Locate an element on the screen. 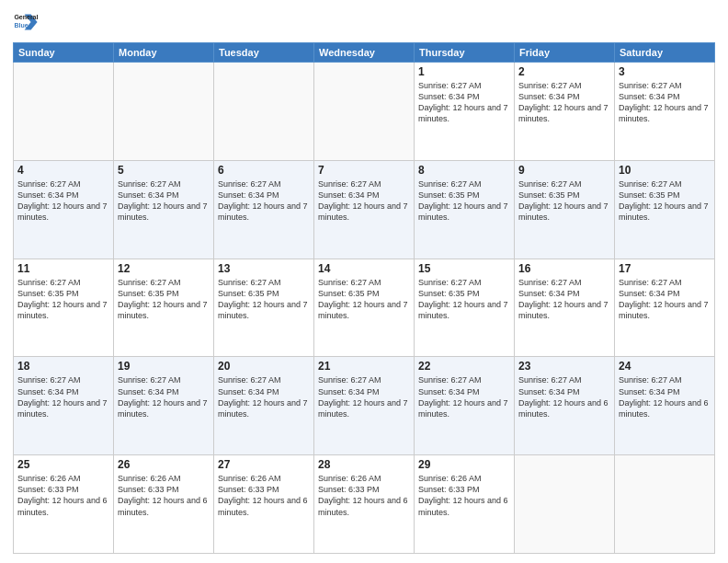  calendar-cell: 23Sunrise: 6:27 AMSunset: 6:34 PMDayligh… is located at coordinates (564, 407).